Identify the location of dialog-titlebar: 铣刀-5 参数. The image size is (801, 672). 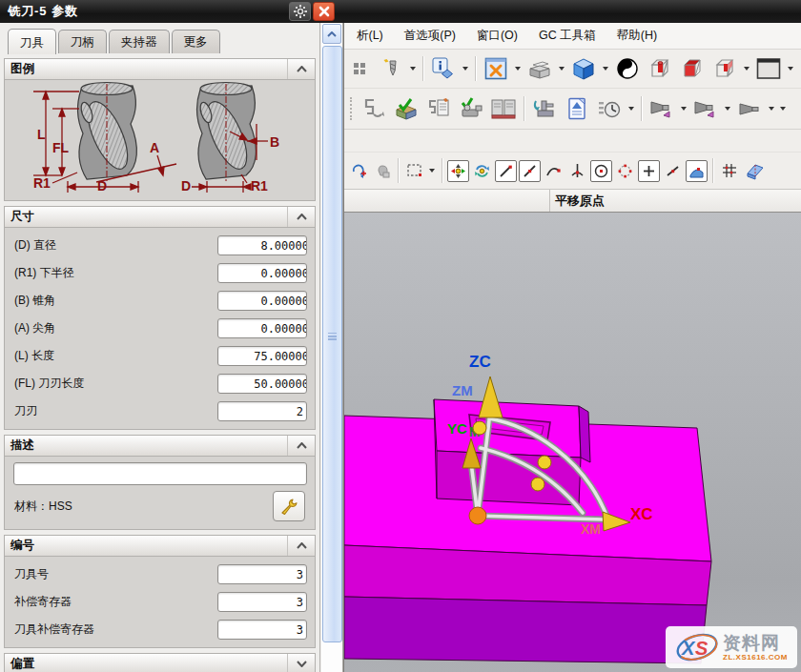
(400, 11).